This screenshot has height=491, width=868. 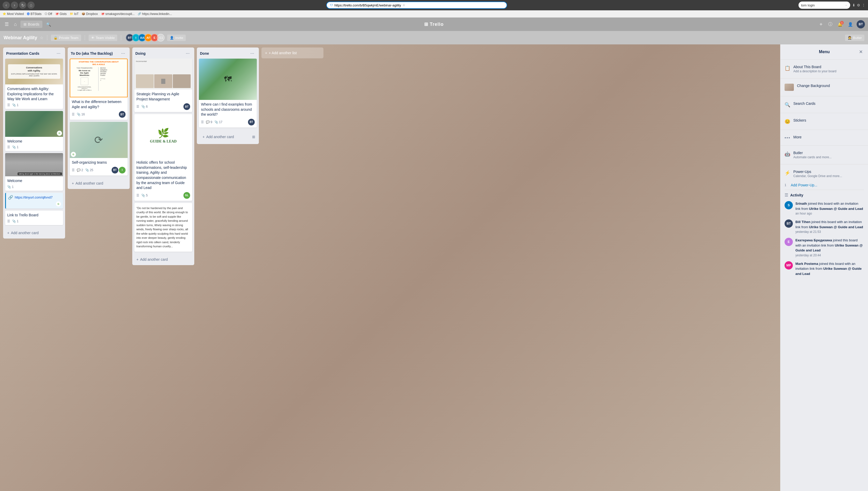 I want to click on list-menu-button-todo: ···, so click(x=123, y=53).